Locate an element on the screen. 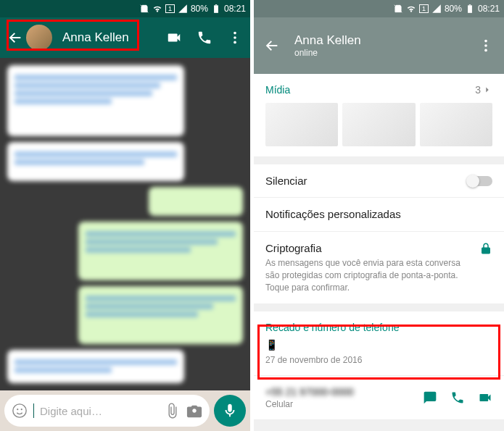  attach-icon is located at coordinates (173, 411).